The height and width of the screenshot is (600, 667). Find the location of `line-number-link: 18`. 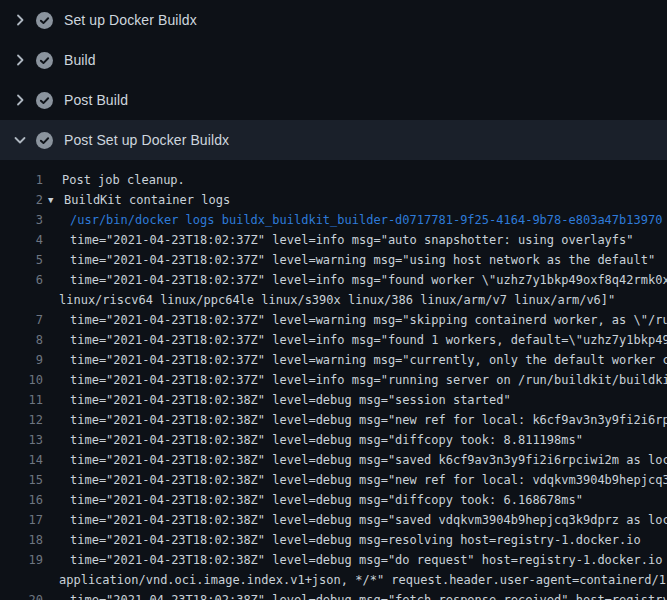

line-number-link: 18 is located at coordinates (22, 540).